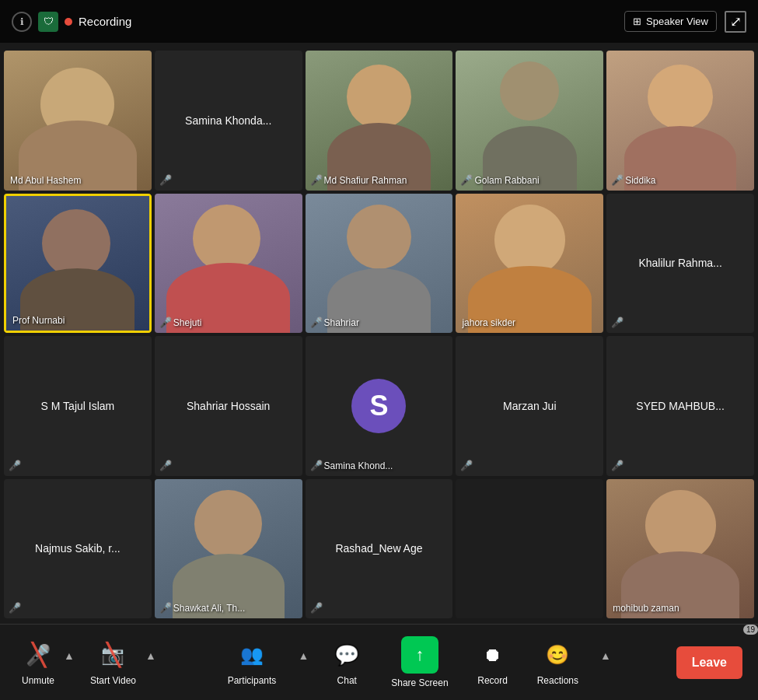 The height and width of the screenshot is (700, 758). What do you see at coordinates (22, 22) in the screenshot?
I see `info-icon: ℹ` at bounding box center [22, 22].